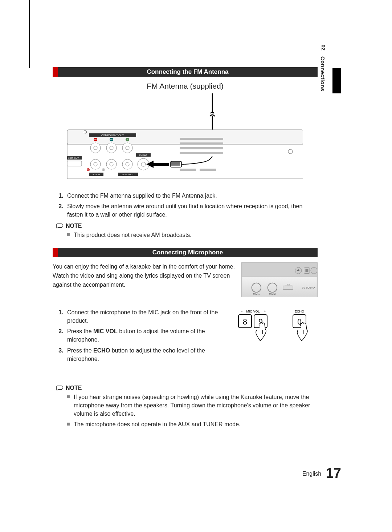 The height and width of the screenshot is (532, 392). Describe the element at coordinates (192, 235) in the screenshot. I see `fm-notes: This product does not receive AM broadca…` at that location.